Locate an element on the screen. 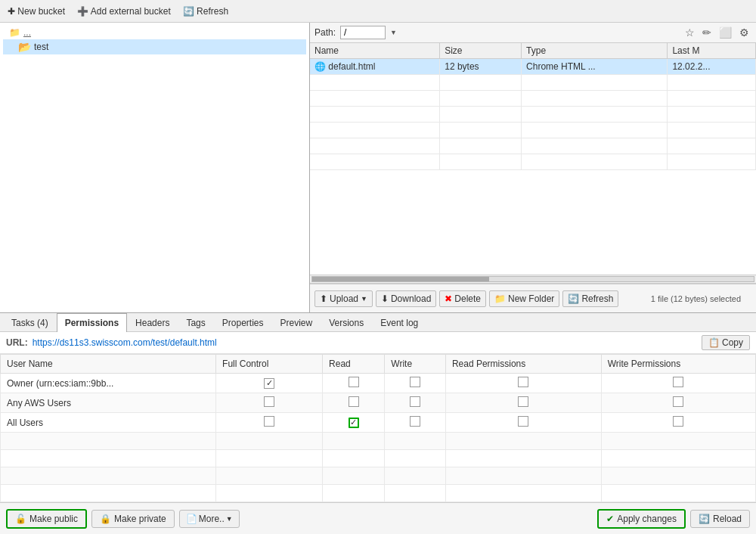 Image resolution: width=756 pixels, height=534 pixels. checkbox-owner-read is located at coordinates (354, 382).